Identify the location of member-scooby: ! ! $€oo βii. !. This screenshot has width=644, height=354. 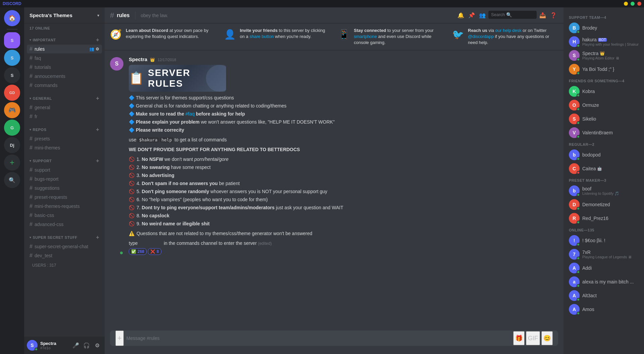
(604, 240).